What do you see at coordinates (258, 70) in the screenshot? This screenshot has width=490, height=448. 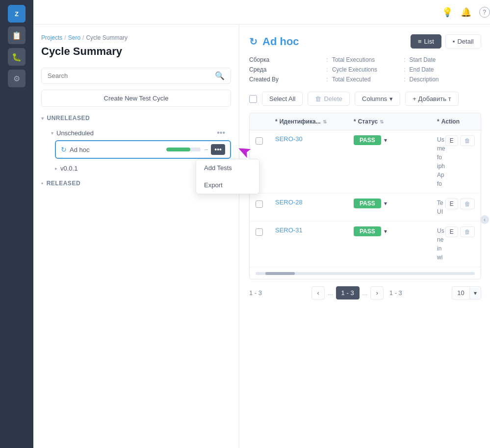 I see `meta-label-2: Среда` at bounding box center [258, 70].